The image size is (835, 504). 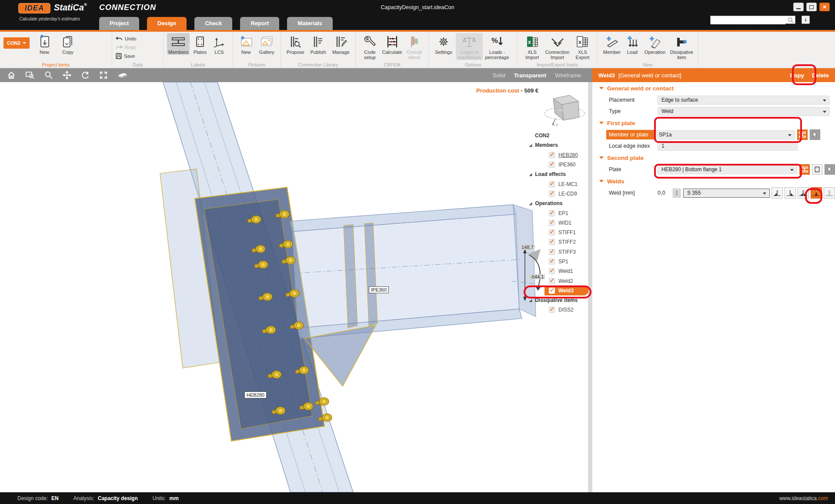 I want to click on weld-size-stepper, so click(x=677, y=193).